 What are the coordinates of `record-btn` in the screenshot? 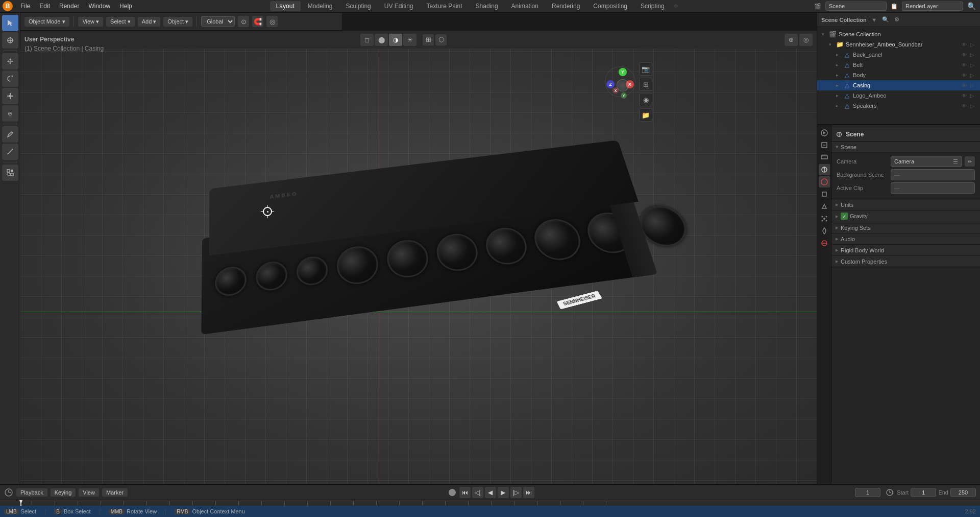 It's located at (452, 492).